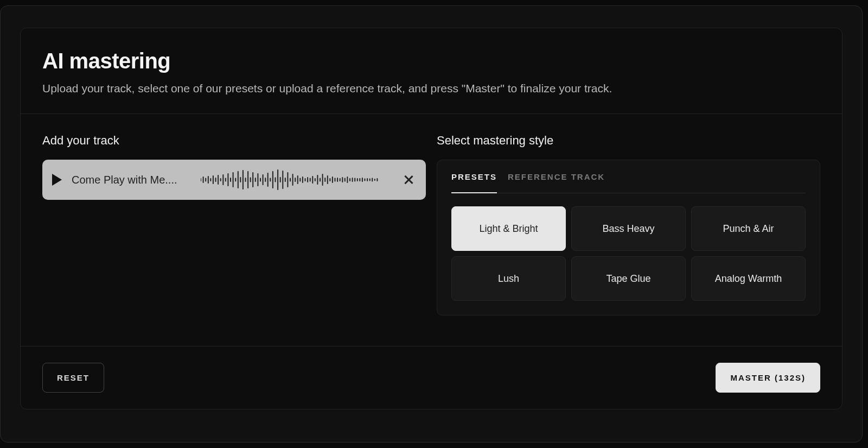 This screenshot has width=868, height=448. Describe the element at coordinates (73, 378) in the screenshot. I see `reset-button: RESET` at that location.